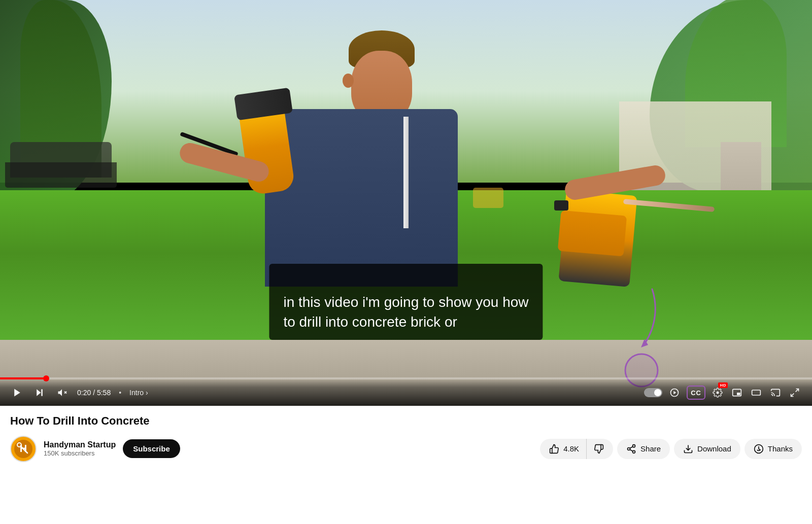 The width and height of the screenshot is (812, 524). What do you see at coordinates (84, 393) in the screenshot?
I see `current-time: 0:20` at bounding box center [84, 393].